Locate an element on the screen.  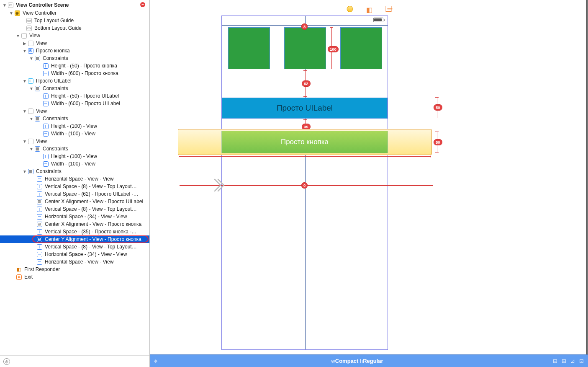
outline-constraint: ⊞Center X Alignment - View - Просто UILa… is located at coordinates (74, 202).